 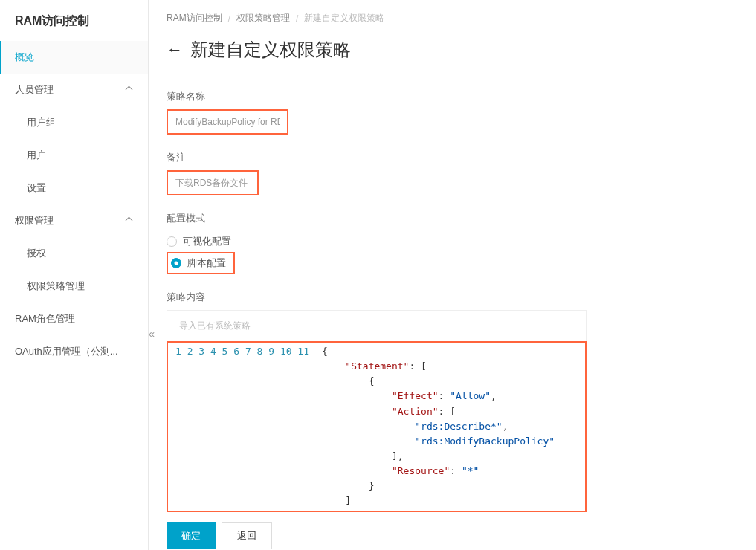 What do you see at coordinates (191, 536) in the screenshot?
I see `confirm-button: 确定` at bounding box center [191, 536].